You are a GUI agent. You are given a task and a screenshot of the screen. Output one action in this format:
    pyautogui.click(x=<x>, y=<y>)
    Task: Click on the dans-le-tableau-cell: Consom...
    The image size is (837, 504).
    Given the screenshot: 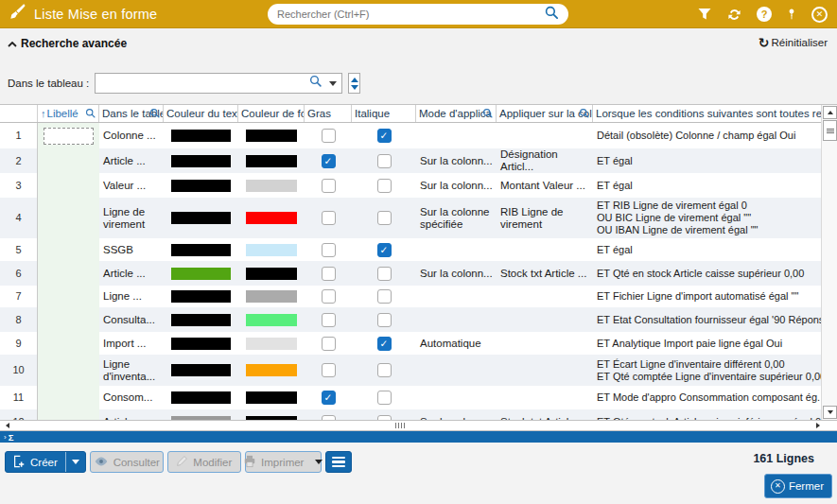 What is the action you would take?
    pyautogui.click(x=131, y=397)
    